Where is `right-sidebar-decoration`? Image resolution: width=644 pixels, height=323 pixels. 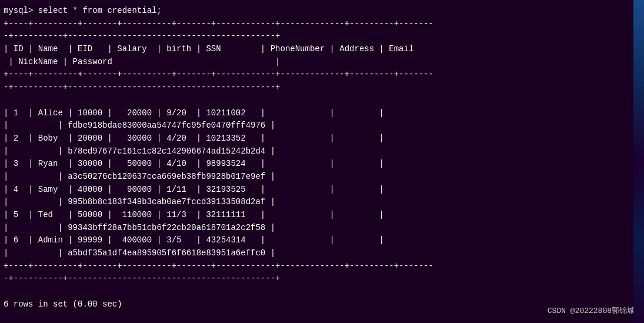 right-sidebar-decoration is located at coordinates (639, 161).